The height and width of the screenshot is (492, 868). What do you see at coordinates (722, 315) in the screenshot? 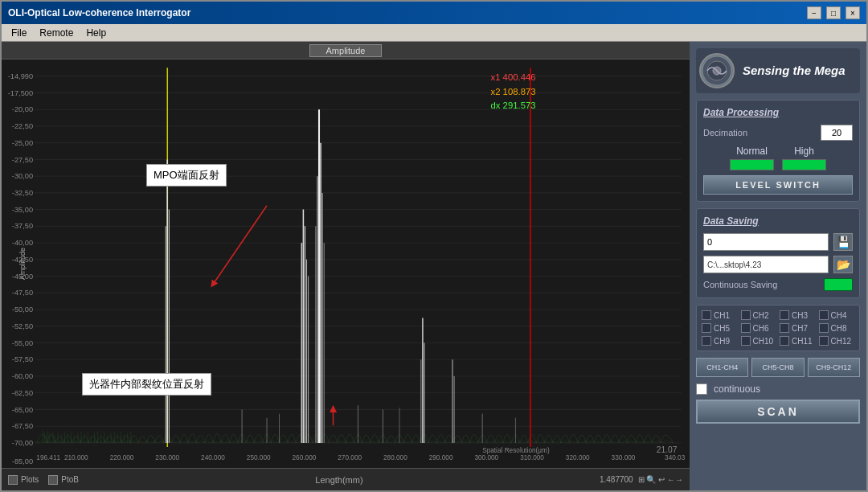
I see `ch1-label: CH1` at bounding box center [722, 315].